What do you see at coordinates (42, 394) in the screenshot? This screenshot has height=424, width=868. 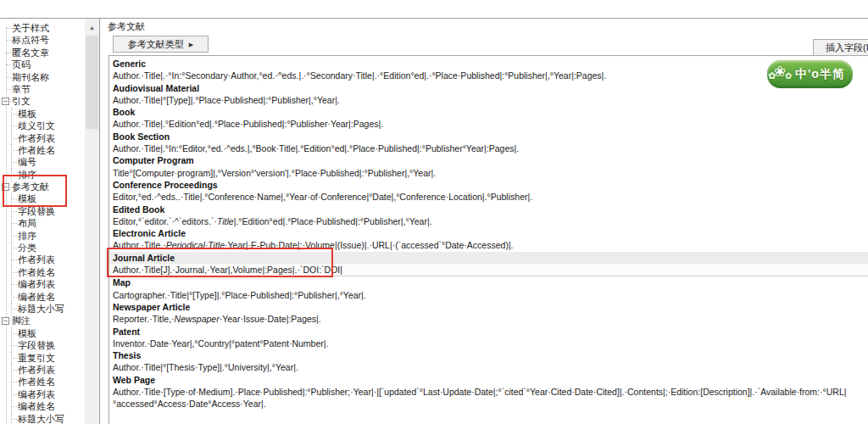 I see `sidebar-item-footnote-editor-lists: 编者列表` at bounding box center [42, 394].